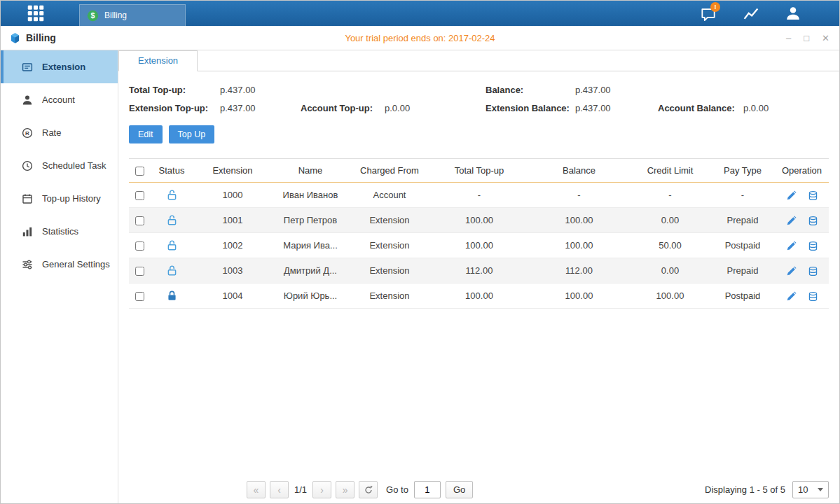 The width and height of the screenshot is (840, 504). I want to click on topbar-tab-billing: $ Billing, so click(132, 15).